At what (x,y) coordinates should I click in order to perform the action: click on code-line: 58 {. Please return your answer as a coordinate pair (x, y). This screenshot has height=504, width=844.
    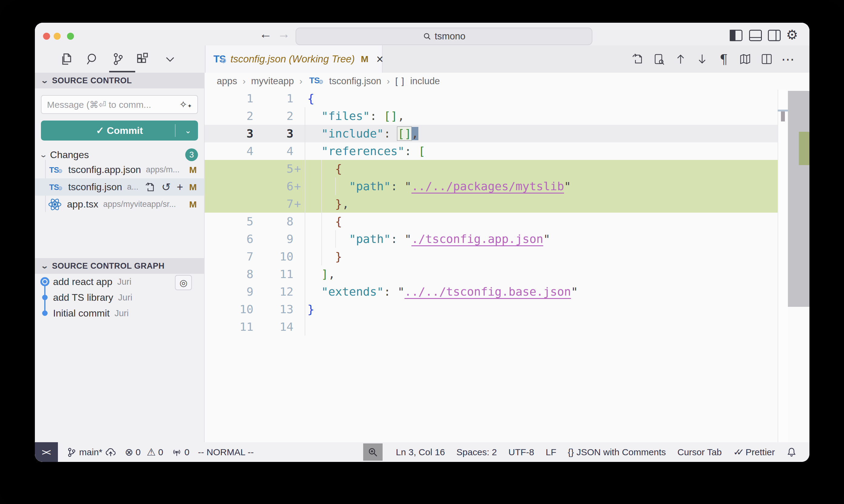
    Looking at the image, I should click on (496, 221).